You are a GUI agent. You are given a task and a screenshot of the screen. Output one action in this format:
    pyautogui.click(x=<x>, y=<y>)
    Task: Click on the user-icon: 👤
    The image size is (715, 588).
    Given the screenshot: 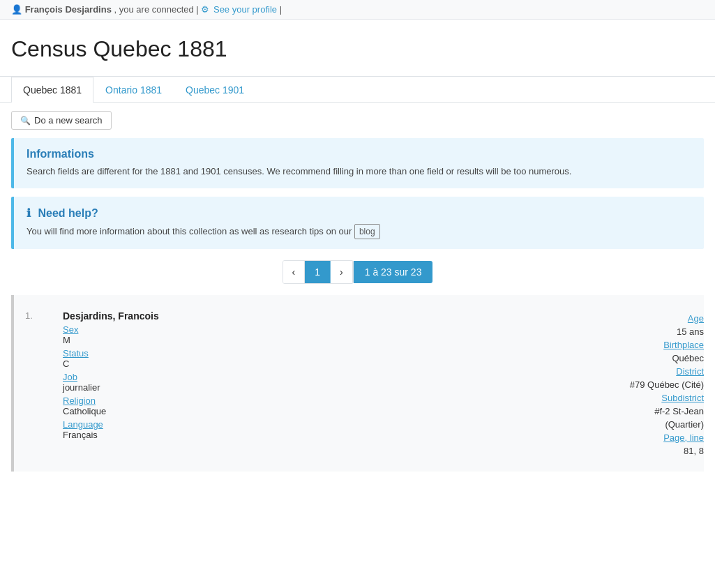 What is the action you would take?
    pyautogui.click(x=17, y=10)
    